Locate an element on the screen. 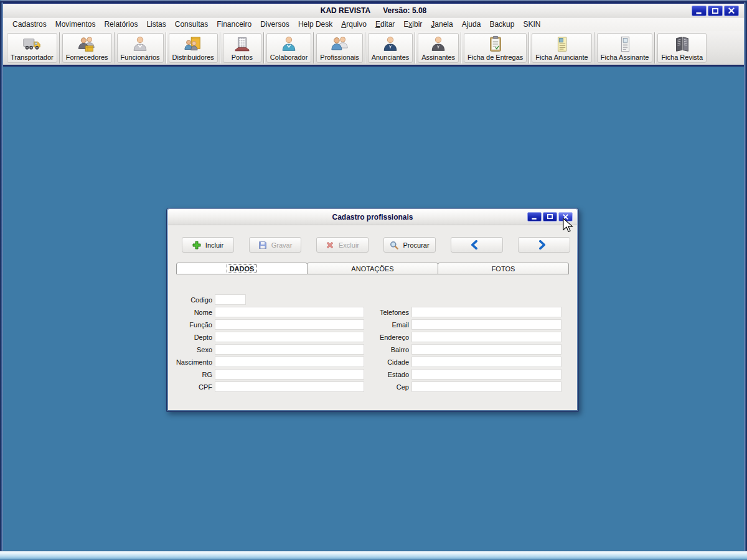 The image size is (747, 560). person-teal-icon is located at coordinates (289, 44).